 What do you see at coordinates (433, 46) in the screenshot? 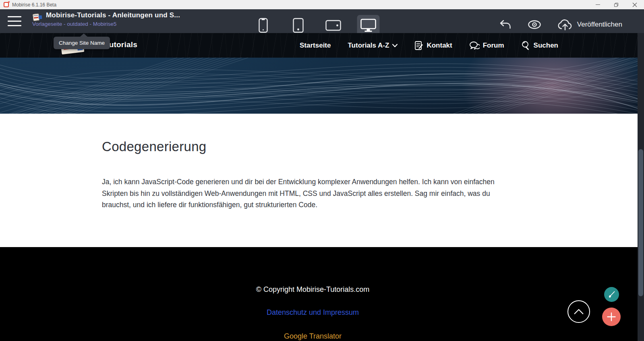
I see `menu-item-kontakt: Kontakt` at bounding box center [433, 46].